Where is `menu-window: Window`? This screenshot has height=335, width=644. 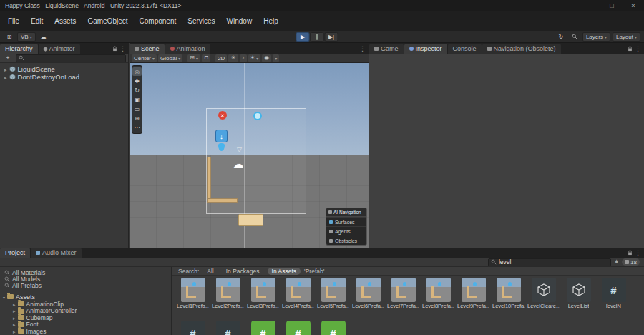 menu-window: Window is located at coordinates (240, 21).